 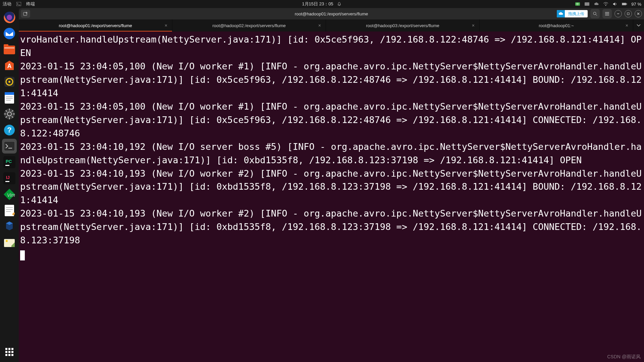 What do you see at coordinates (96, 25) in the screenshot?
I see `tab-hadoop01-flume: root@hadoop01:/export/servers/flume ×` at bounding box center [96, 25].